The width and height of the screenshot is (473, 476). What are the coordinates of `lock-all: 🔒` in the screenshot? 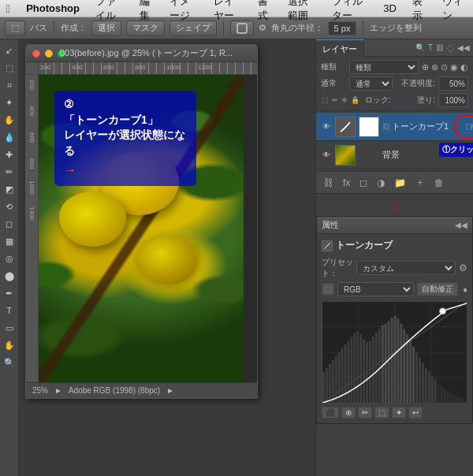 It's located at (355, 100).